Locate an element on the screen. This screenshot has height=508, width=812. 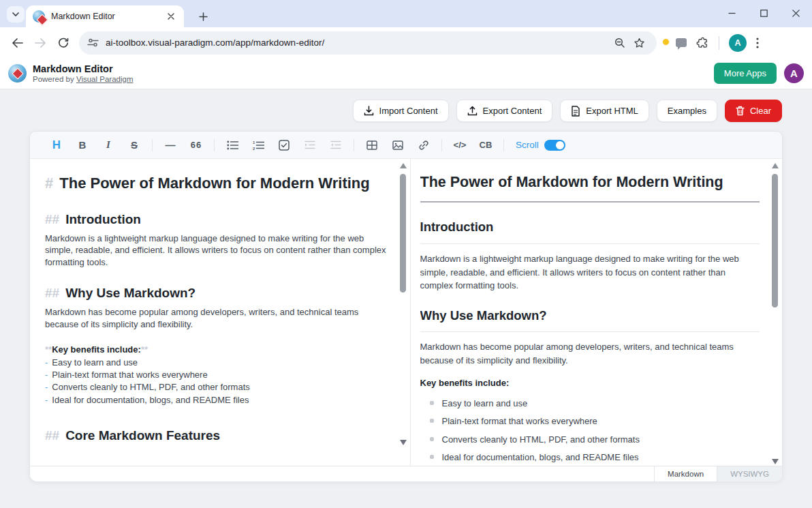
image-tool-button is located at coordinates (398, 145).